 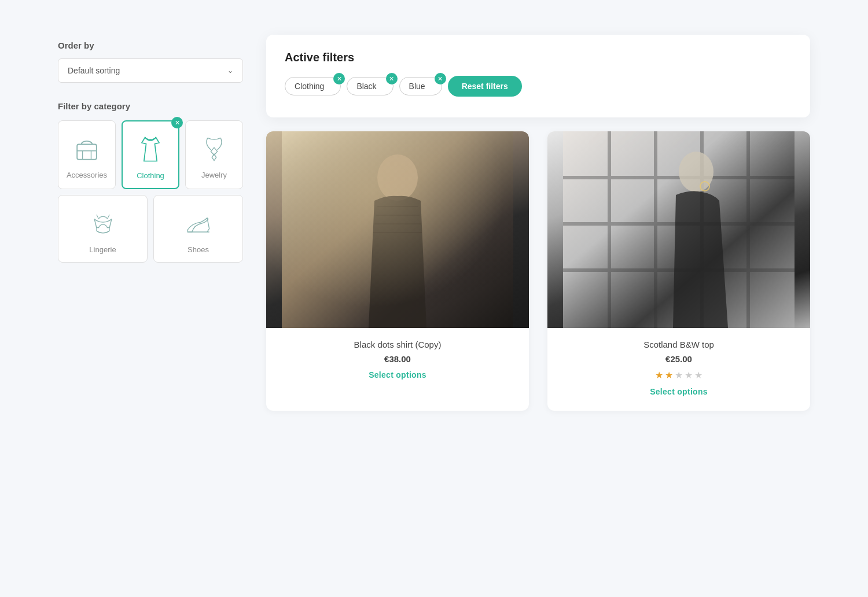 What do you see at coordinates (679, 375) in the screenshot?
I see `star-3: ★` at bounding box center [679, 375].